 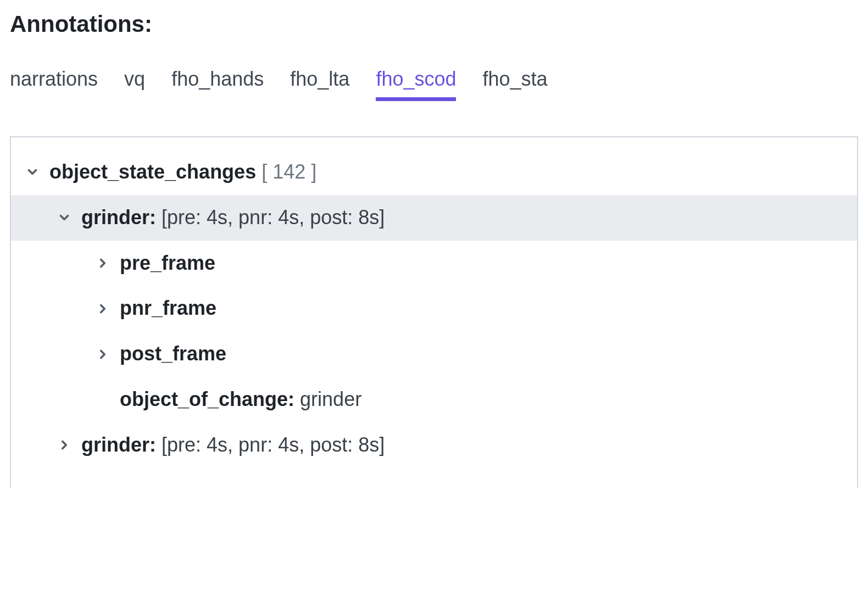 What do you see at coordinates (434, 264) in the screenshot?
I see `tree-row-pre-frame: pre_frame` at bounding box center [434, 264].